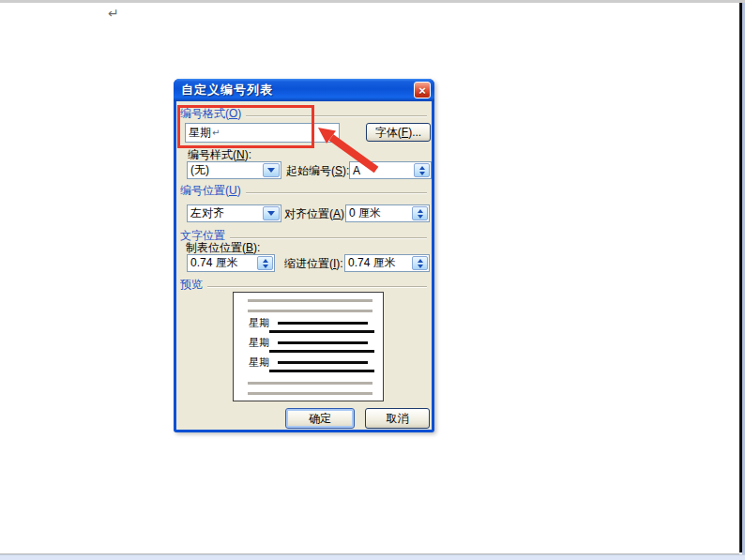  I want to click on number-style-label: 编号样式(N):, so click(220, 155).